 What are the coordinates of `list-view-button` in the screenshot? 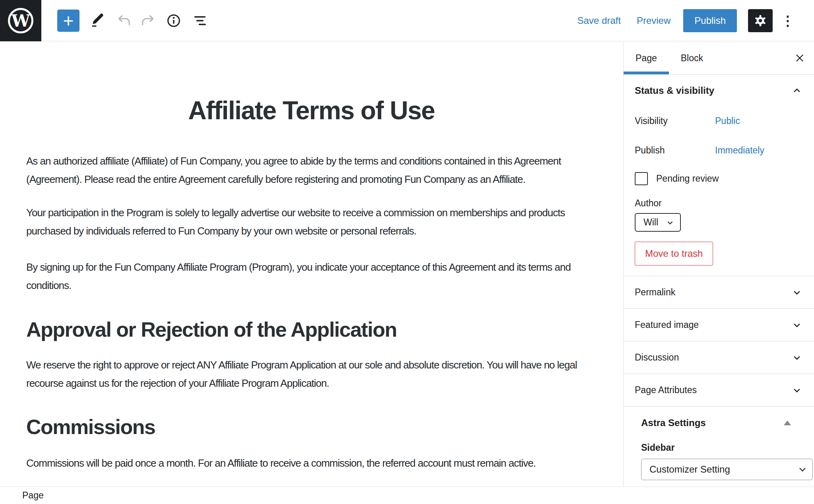 It's located at (200, 21).